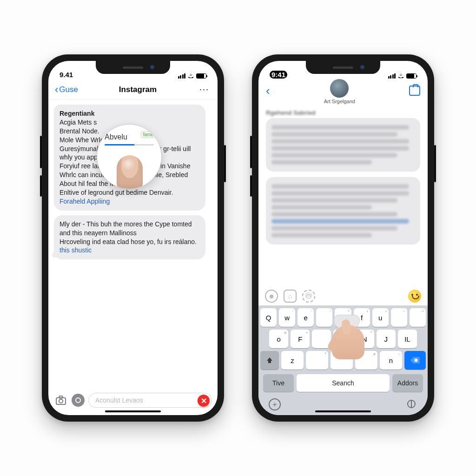  I want to click on key-IL: IL, so click(407, 339).